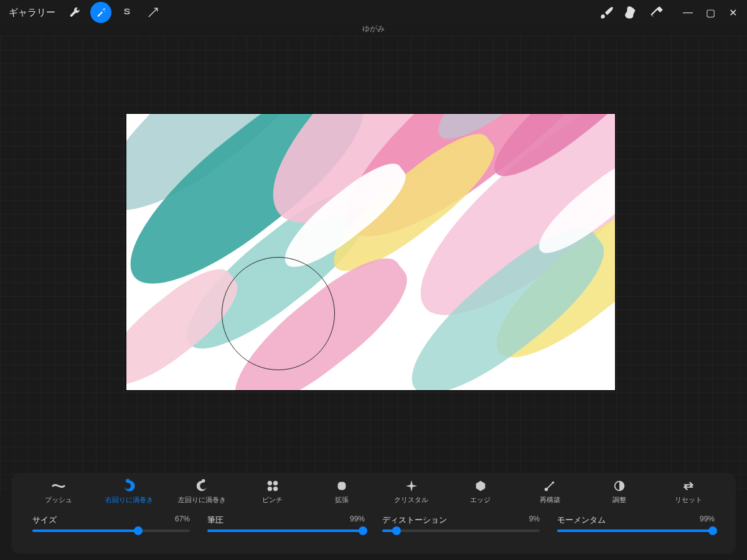 This screenshot has height=560, width=747. Describe the element at coordinates (688, 492) in the screenshot. I see `mode-reset: リセット` at that location.